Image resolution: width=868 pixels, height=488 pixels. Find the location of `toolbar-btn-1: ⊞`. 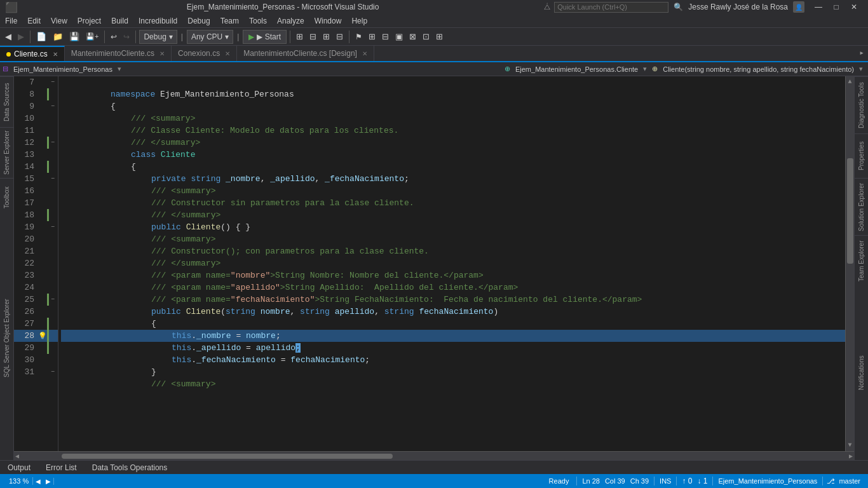

toolbar-btn-1: ⊞ is located at coordinates (300, 37).